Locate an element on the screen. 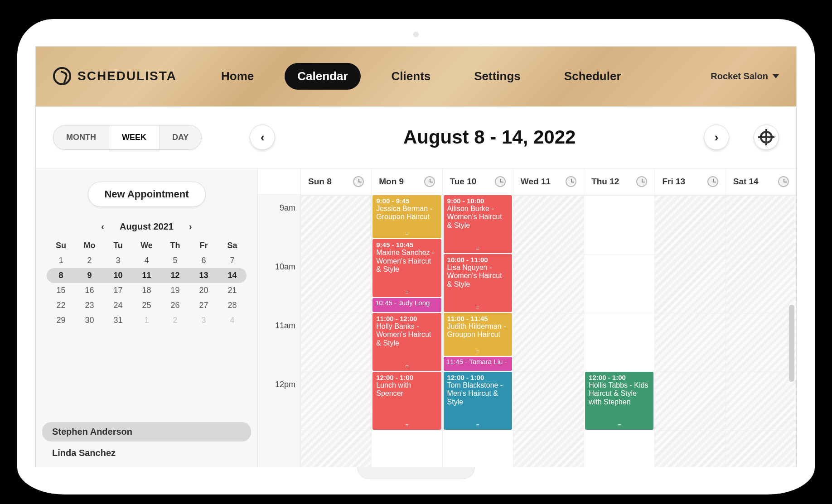  view-day-button: DAY is located at coordinates (180, 138).